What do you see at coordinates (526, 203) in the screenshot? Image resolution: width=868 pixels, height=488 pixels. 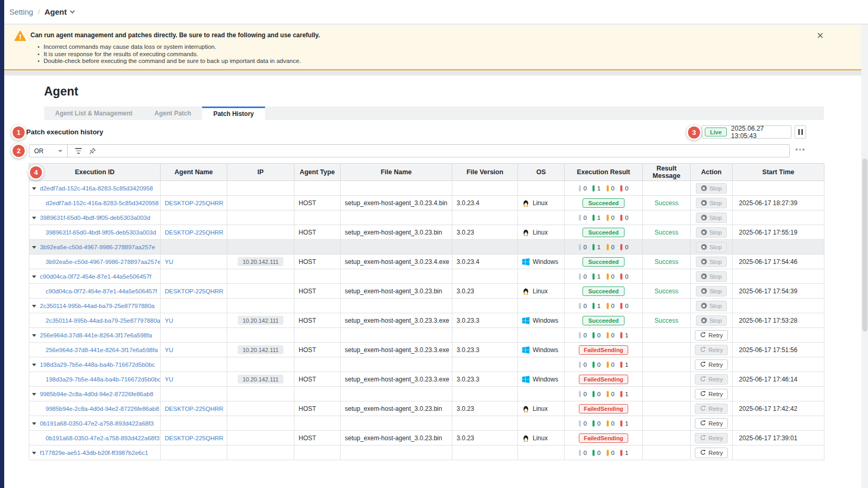 I see `linux-icon` at bounding box center [526, 203].